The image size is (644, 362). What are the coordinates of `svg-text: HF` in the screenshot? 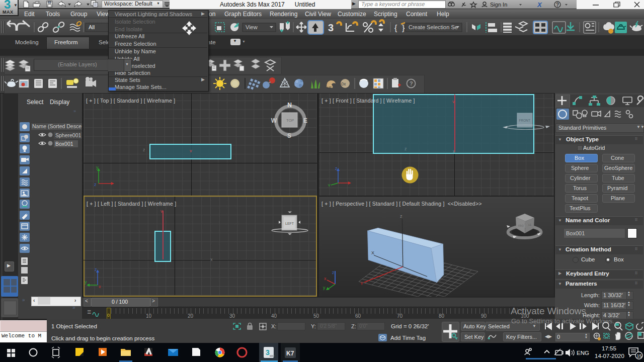 It's located at (329, 87).